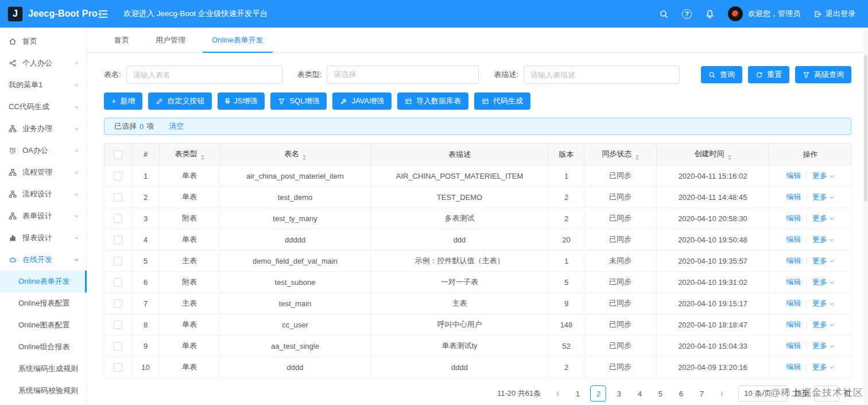 The height and width of the screenshot is (405, 868). I want to click on sidebar-subitem-code-check-rule: 系统编码校验规则, so click(44, 391).